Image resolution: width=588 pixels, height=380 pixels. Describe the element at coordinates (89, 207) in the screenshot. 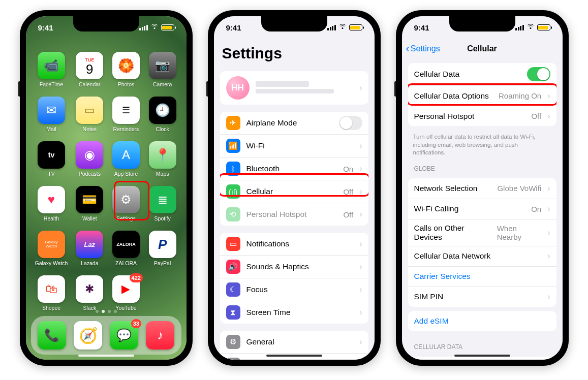

I see `app-wallet: 💳Wallet` at that location.